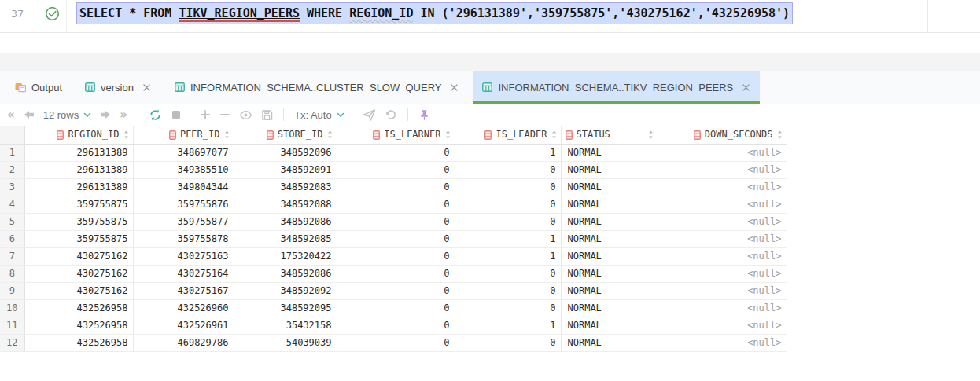  What do you see at coordinates (13, 222) in the screenshot?
I see `row-number: 5` at bounding box center [13, 222].